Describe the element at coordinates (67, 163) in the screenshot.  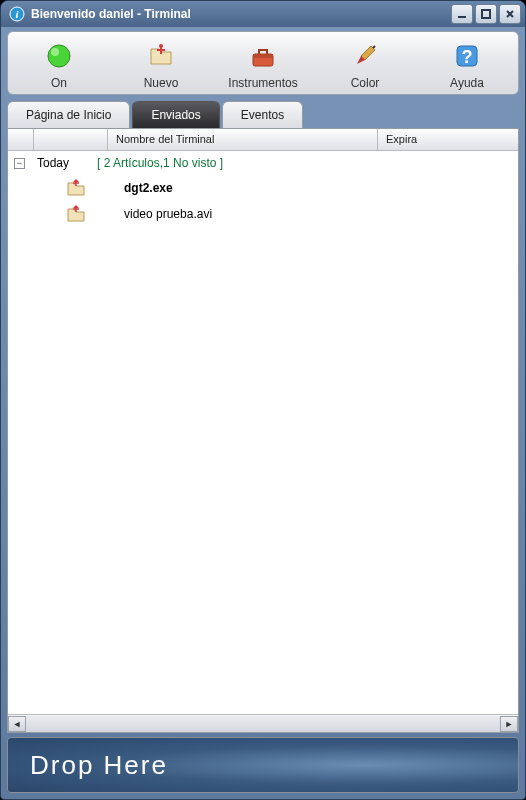
I see `group-day: Today` at that location.